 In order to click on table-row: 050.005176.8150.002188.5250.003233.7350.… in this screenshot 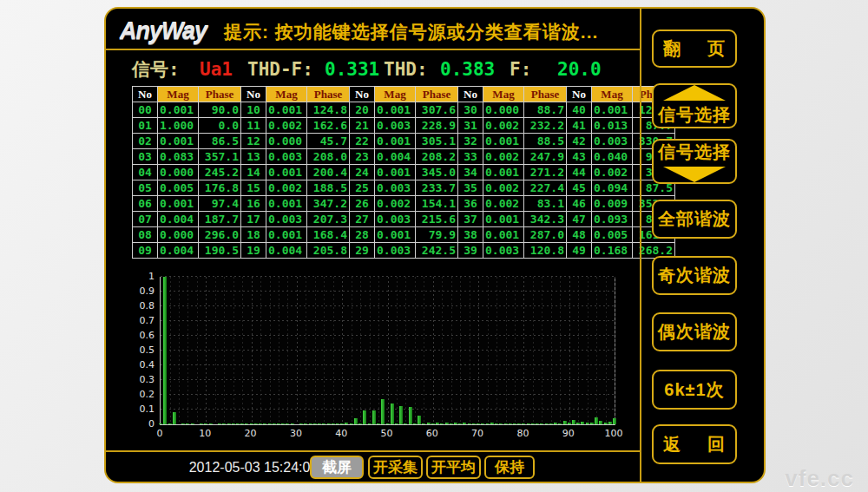, I will do `click(404, 188)`.